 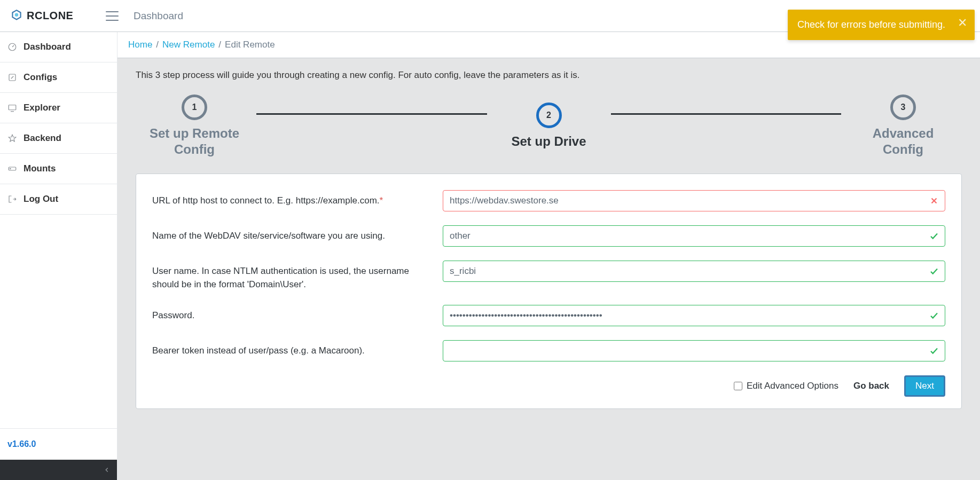 I want to click on sidebar-item-mounts: Mounts, so click(x=59, y=169).